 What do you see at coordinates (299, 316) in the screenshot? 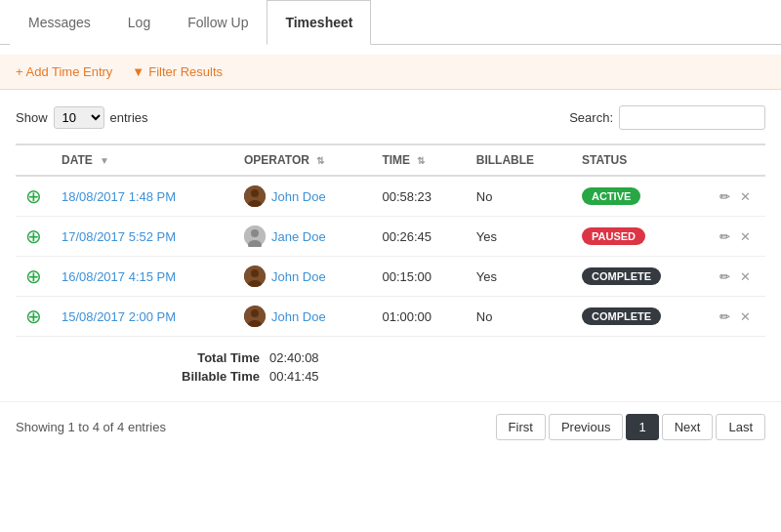
I see `operator-link-3: John Doe` at bounding box center [299, 316].